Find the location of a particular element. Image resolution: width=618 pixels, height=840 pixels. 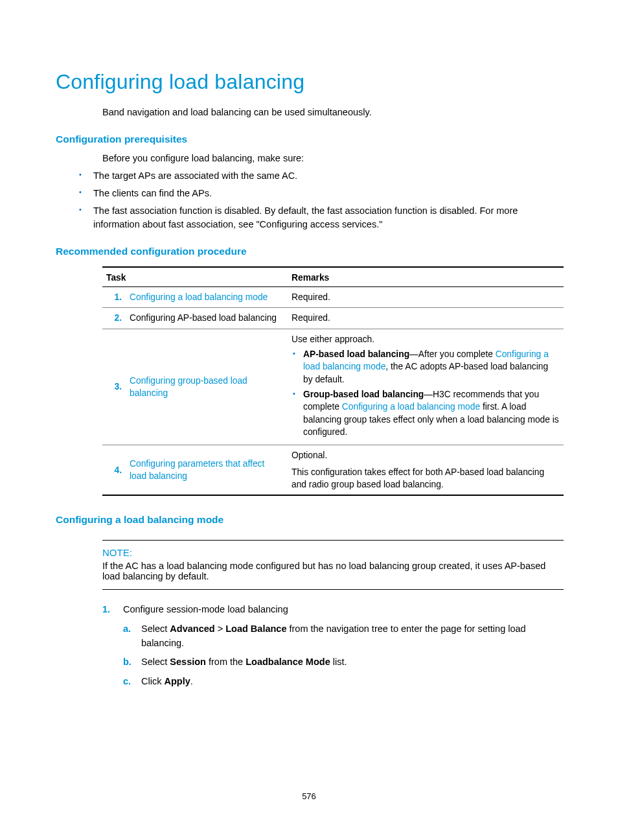

table-row: 3. Configuring group-based load balancin… is located at coordinates (333, 387).